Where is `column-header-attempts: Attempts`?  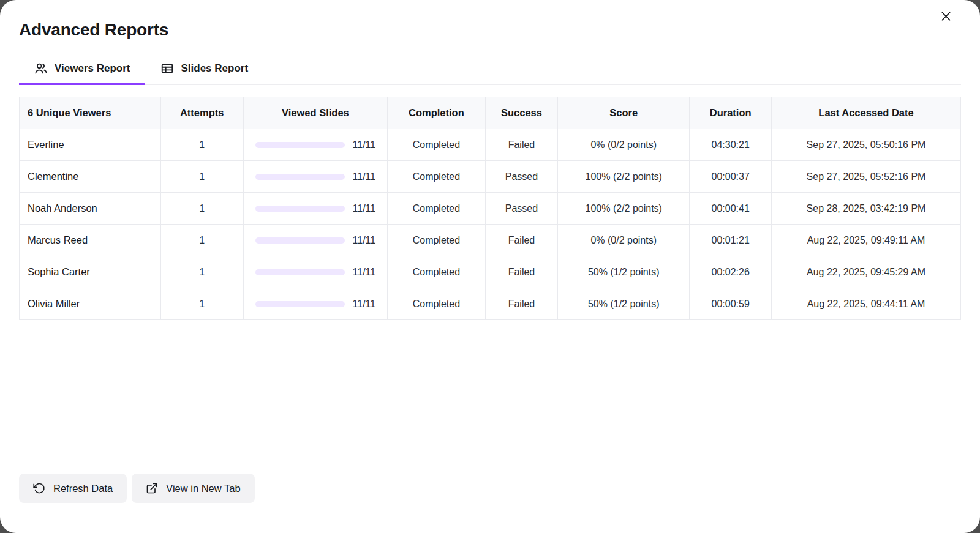
column-header-attempts: Attempts is located at coordinates (202, 113).